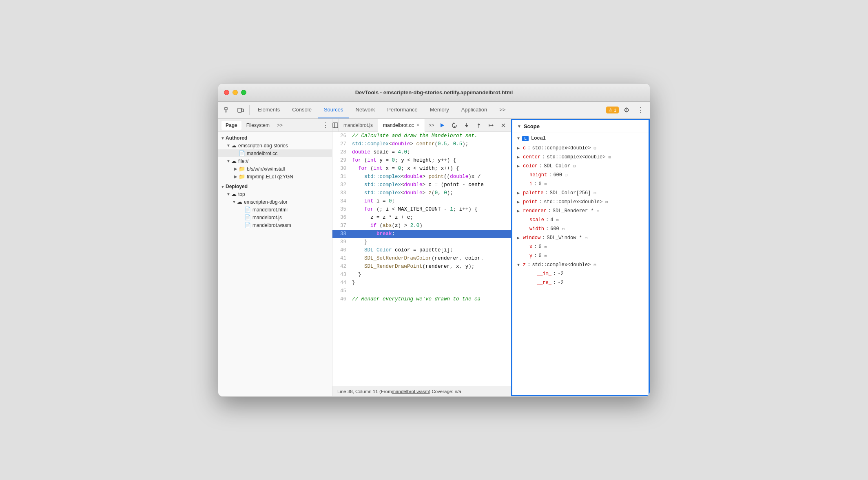  Describe the element at coordinates (223, 138) in the screenshot. I see `expand-arrow-authored: ▼` at that location.